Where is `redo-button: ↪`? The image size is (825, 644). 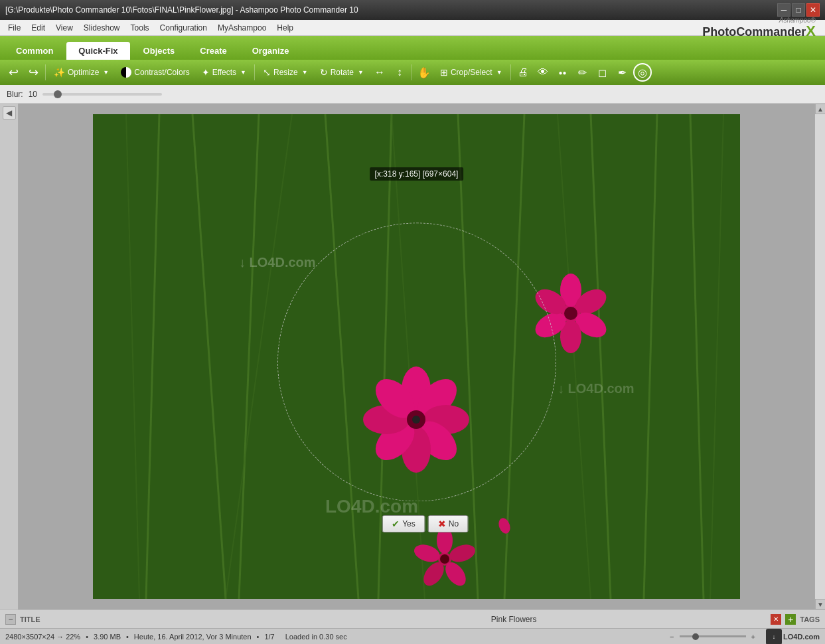 redo-button: ↪ is located at coordinates (33, 72).